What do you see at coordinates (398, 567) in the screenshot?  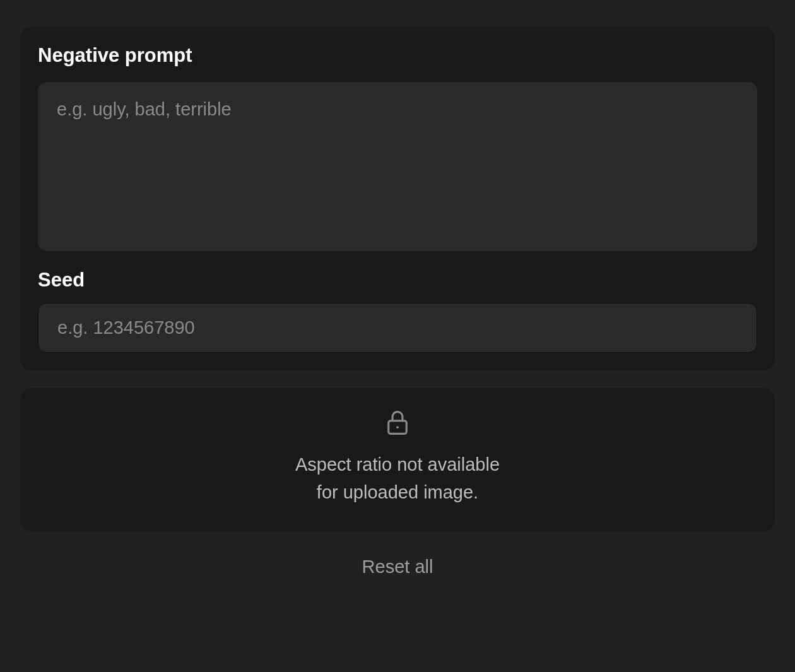 I see `reset-all-button: Reset all` at bounding box center [398, 567].